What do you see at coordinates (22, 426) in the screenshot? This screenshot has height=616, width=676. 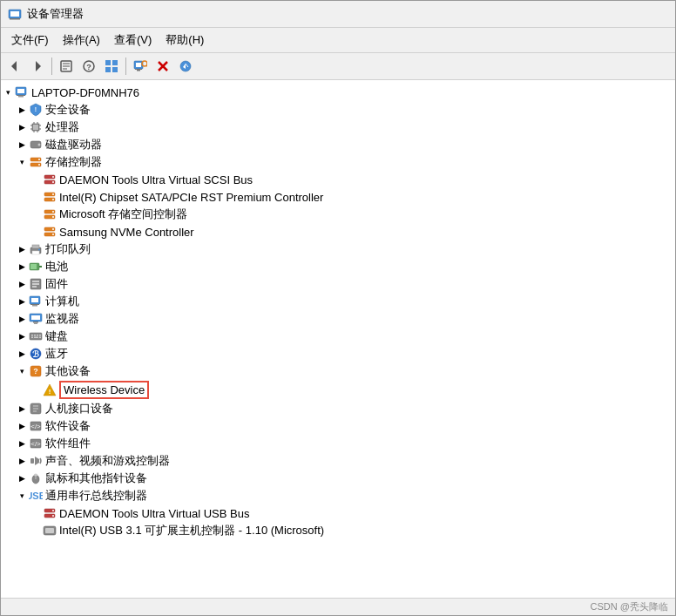 I see `expander-software-dev: ▶` at bounding box center [22, 426].